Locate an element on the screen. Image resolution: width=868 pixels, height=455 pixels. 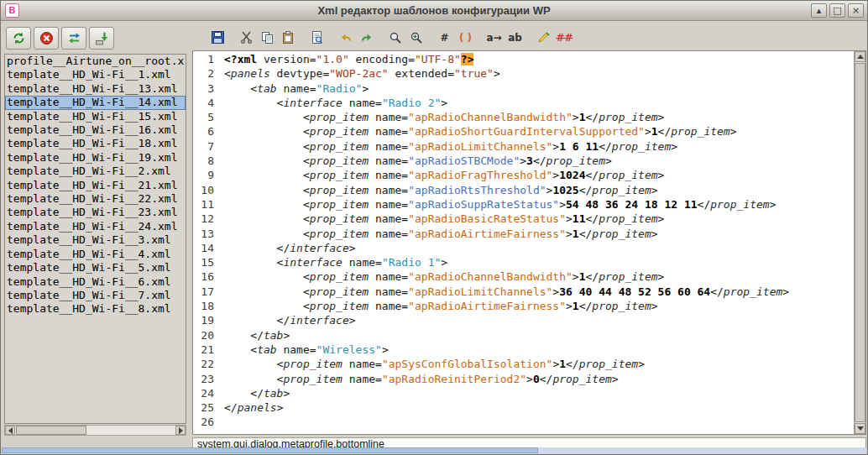
code-line: <prop_item name="apRadioReinitPeriod2">0… is located at coordinates (539, 379).